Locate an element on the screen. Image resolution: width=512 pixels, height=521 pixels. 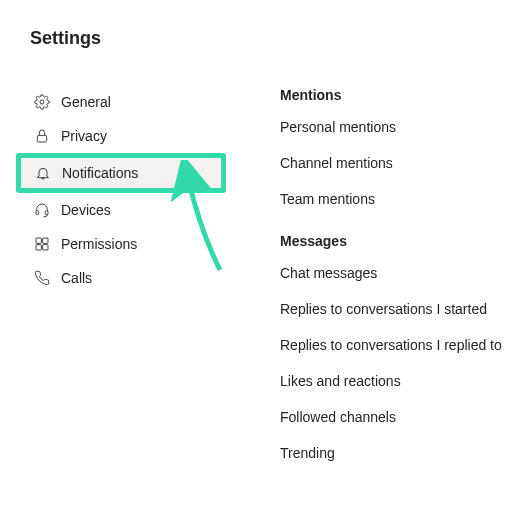
sidebar-item-label: Devices is located at coordinates (86, 210).